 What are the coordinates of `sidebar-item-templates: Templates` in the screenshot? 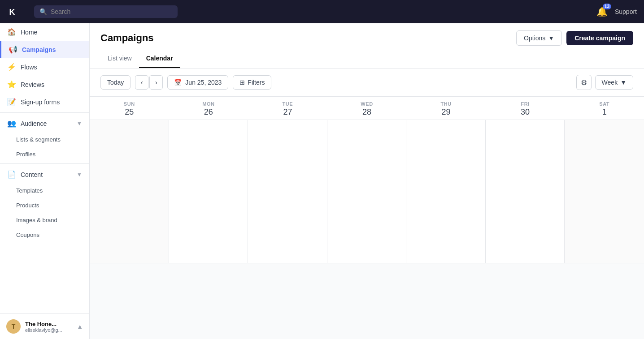 It's located at (45, 191).